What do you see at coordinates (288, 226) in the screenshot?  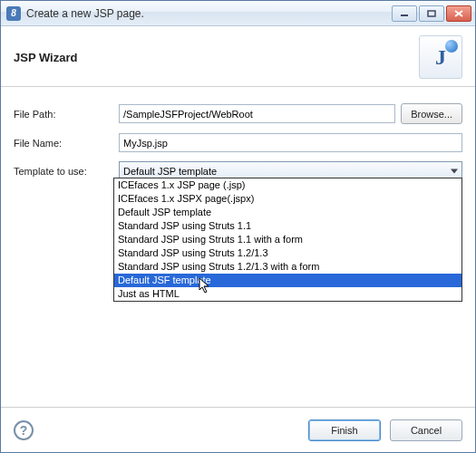 I see `dropdown-item: Standard JSP using Struts 1.1` at bounding box center [288, 226].